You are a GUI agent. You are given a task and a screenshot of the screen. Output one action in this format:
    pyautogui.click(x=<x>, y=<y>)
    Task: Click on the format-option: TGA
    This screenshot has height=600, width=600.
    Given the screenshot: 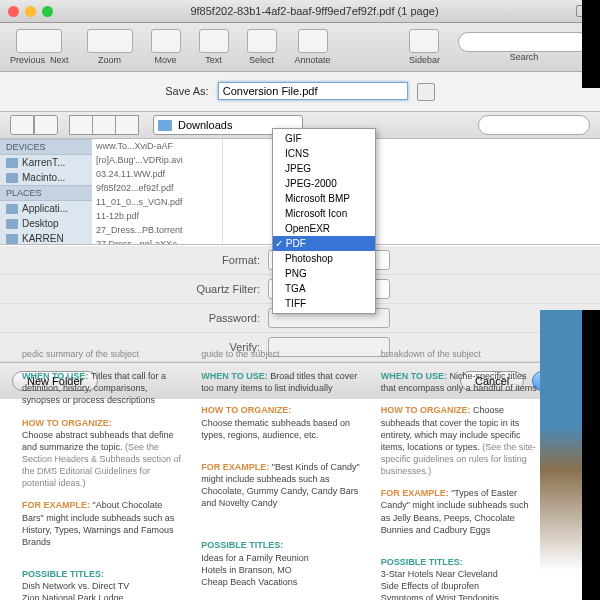 What is the action you would take?
    pyautogui.click(x=324, y=288)
    